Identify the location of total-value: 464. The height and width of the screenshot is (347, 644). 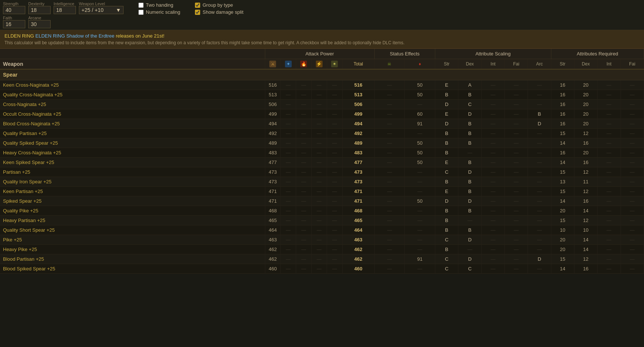
(358, 230).